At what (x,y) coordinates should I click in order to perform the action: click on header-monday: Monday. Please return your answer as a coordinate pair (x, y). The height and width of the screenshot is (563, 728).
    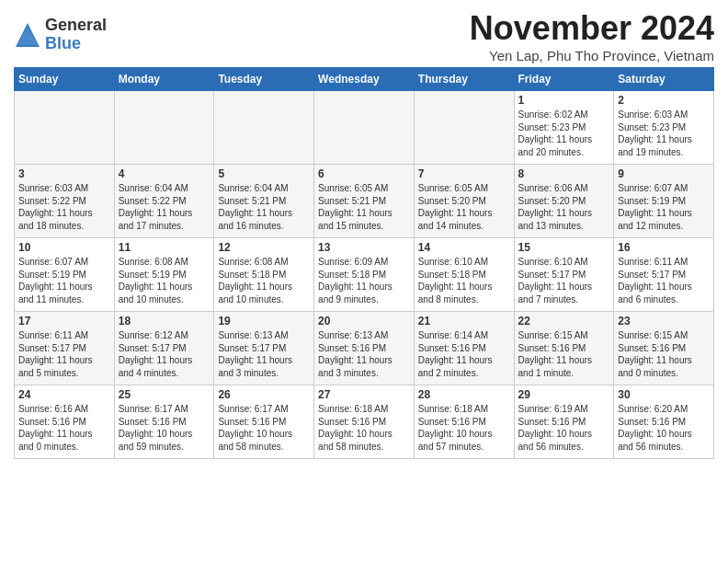
    Looking at the image, I should click on (164, 79).